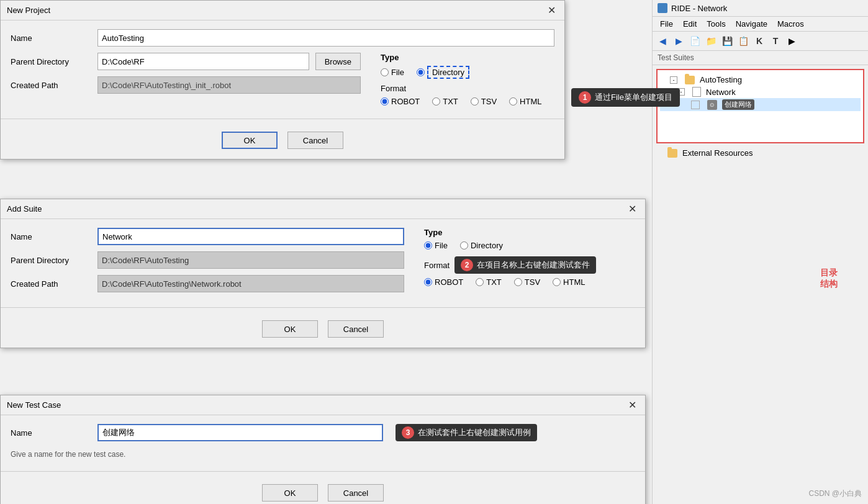 The image size is (868, 504). Describe the element at coordinates (443, 282) in the screenshot. I see `add-suite-format-robot: ROBOT` at that location.